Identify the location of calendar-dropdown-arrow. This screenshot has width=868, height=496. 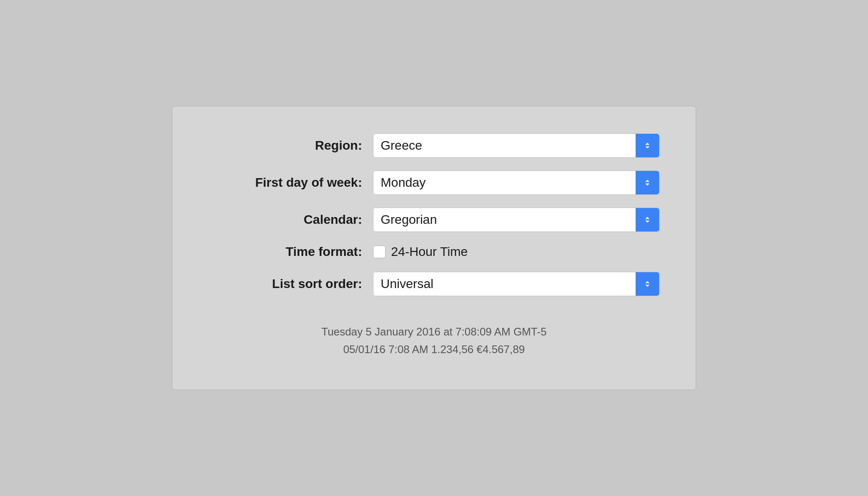
(647, 220).